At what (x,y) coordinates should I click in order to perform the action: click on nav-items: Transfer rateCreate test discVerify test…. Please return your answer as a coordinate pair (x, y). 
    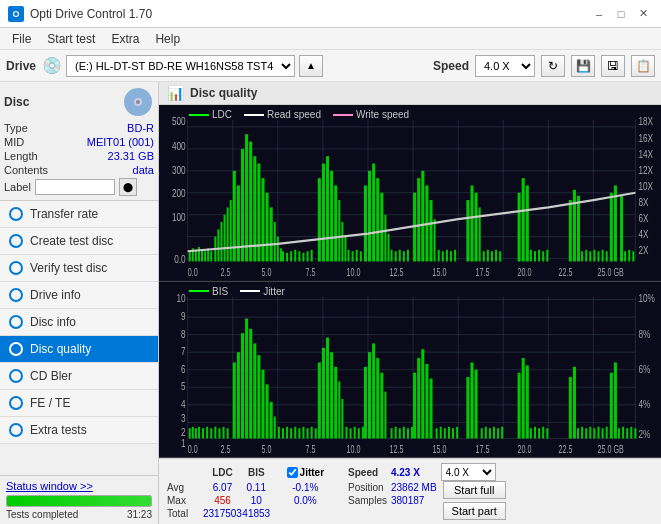
    Looking at the image, I should click on (79, 322).